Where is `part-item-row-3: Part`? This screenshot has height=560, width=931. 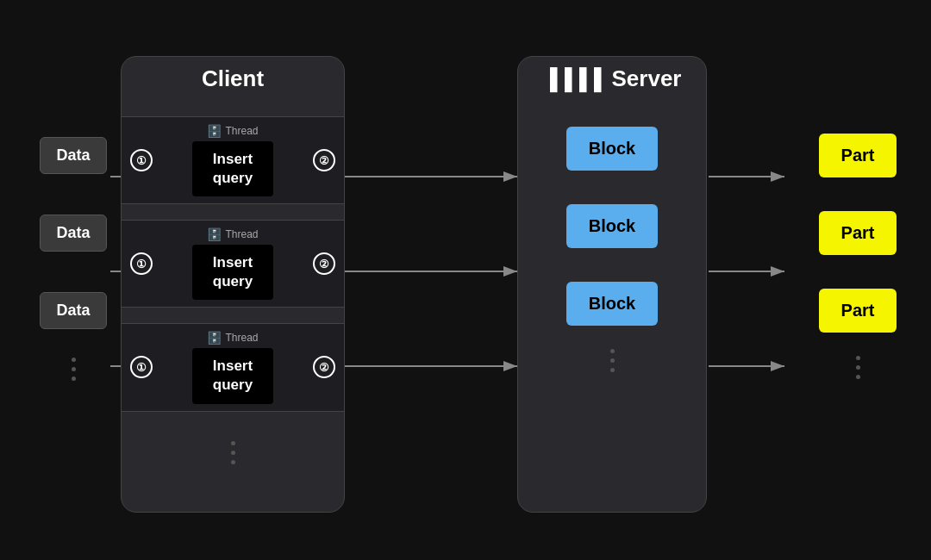
part-item-row-3: Part is located at coordinates (858, 310).